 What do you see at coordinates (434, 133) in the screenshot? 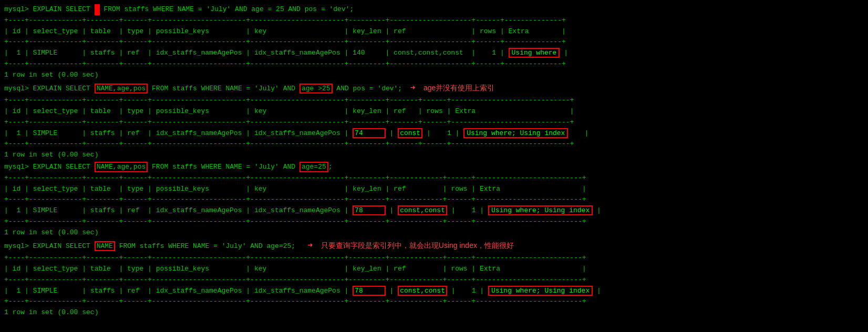
I see `block2-row: | 1 | SIMPLE | staffs | ref | idx_staffs…` at bounding box center [434, 133].